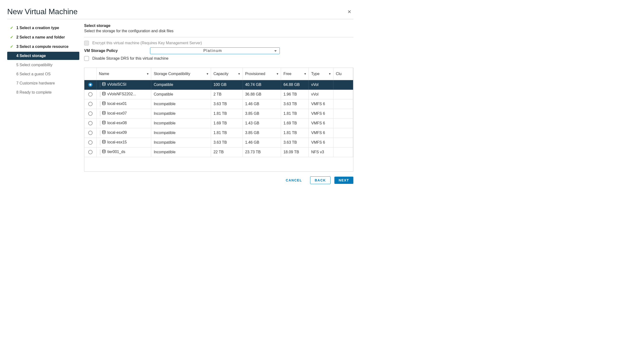 This screenshot has height=341, width=644. I want to click on vm-storage-policy-label: VM Storage Policy, so click(116, 51).